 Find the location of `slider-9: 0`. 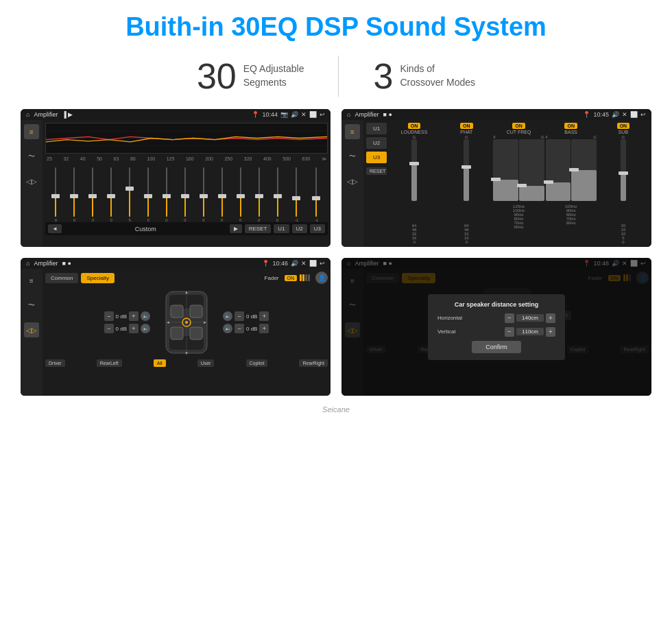

slider-9: 0 is located at coordinates (203, 195).